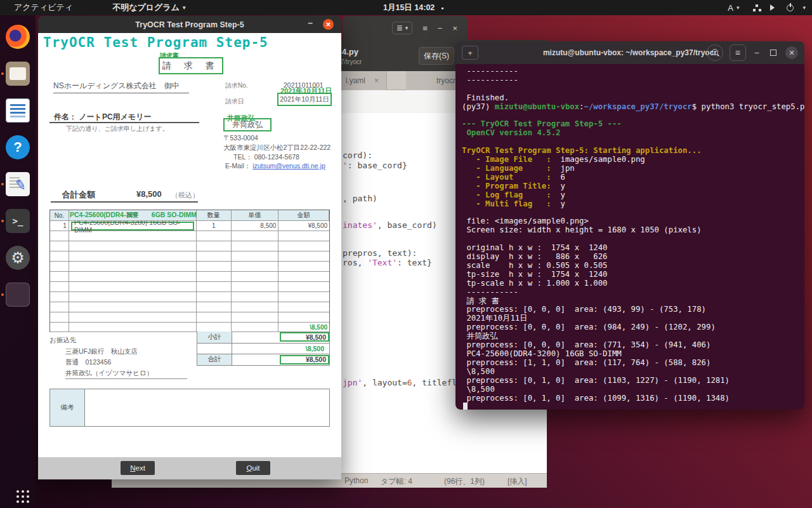 The height and width of the screenshot is (508, 812). What do you see at coordinates (792, 53) in the screenshot?
I see `terminal-close-button: ✕` at bounding box center [792, 53].